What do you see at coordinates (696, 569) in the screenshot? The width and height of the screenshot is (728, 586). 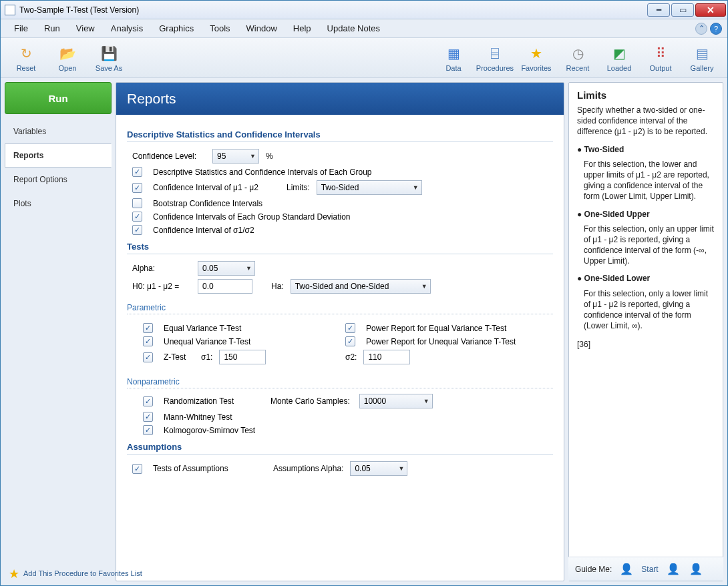 I see `person-next-icon: 👤` at bounding box center [696, 569].